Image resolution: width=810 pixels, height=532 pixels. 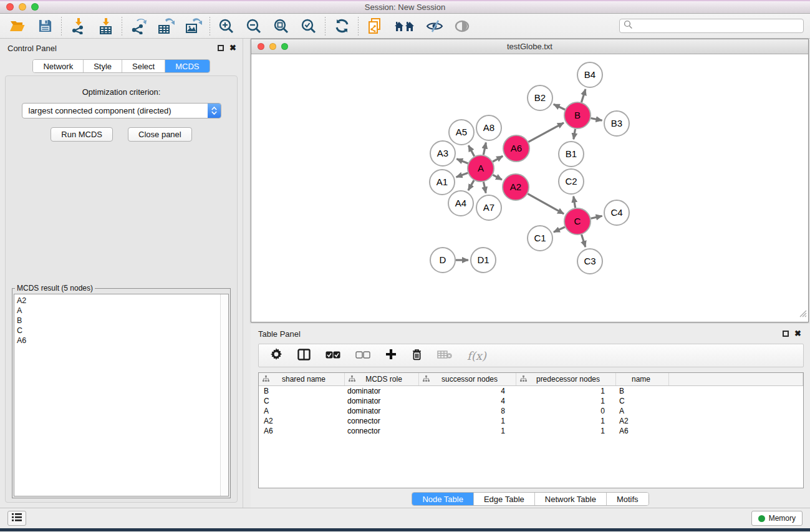 I want to click on open-file-button, so click(x=17, y=26).